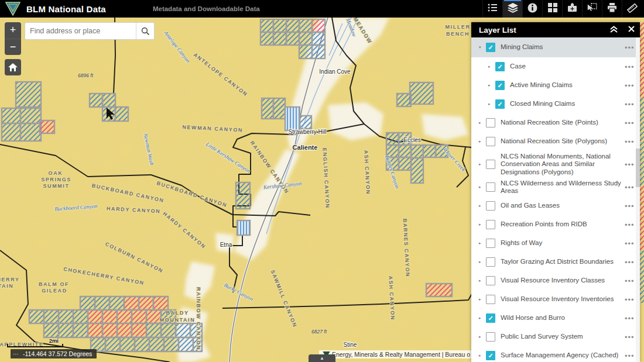 This screenshot has width=644, height=362. I want to click on layer-row-visual-resource-inventory-classes: ▸Visual Resource Inventory Classes•••, so click(556, 281).